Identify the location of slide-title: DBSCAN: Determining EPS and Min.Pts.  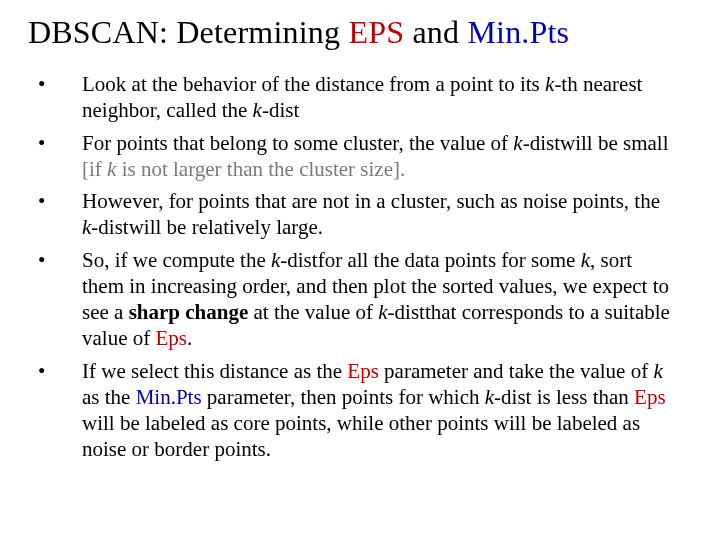
(360, 32).